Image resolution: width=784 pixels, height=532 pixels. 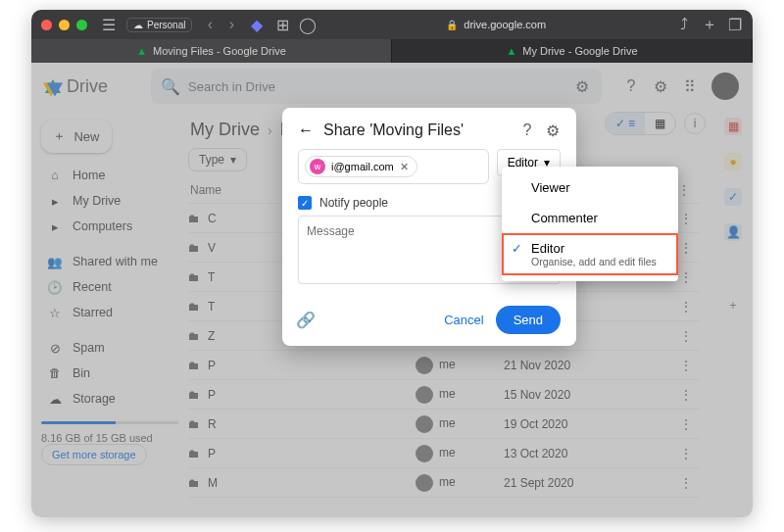 I want to click on share-icon: ⤴, so click(x=684, y=24).